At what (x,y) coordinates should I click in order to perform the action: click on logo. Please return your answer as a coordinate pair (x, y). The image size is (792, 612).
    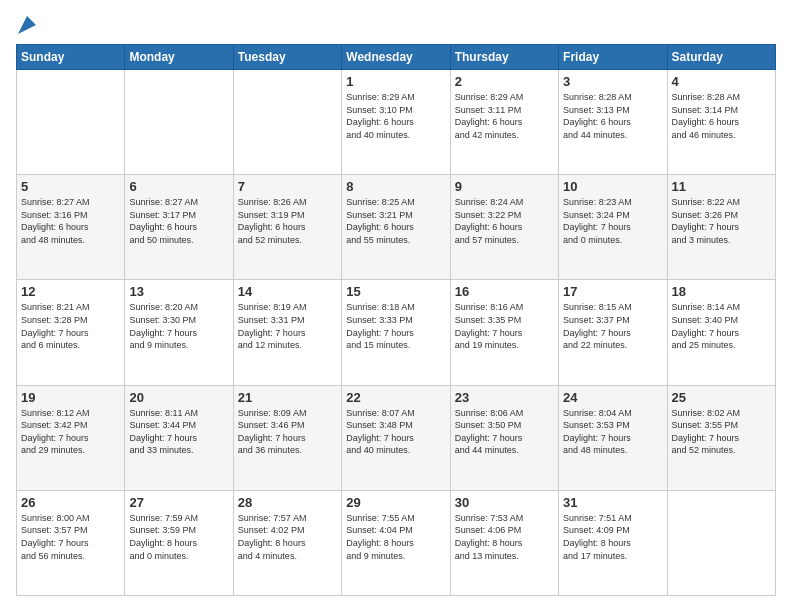
    Looking at the image, I should click on (26, 25).